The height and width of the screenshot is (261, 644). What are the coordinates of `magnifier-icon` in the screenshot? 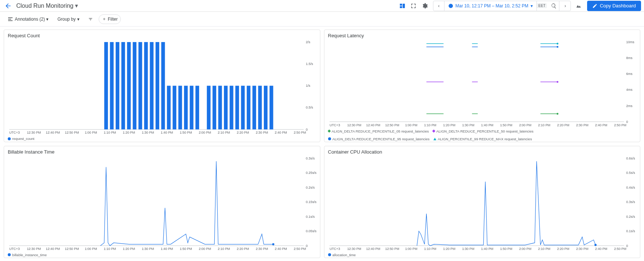 It's located at (554, 6).